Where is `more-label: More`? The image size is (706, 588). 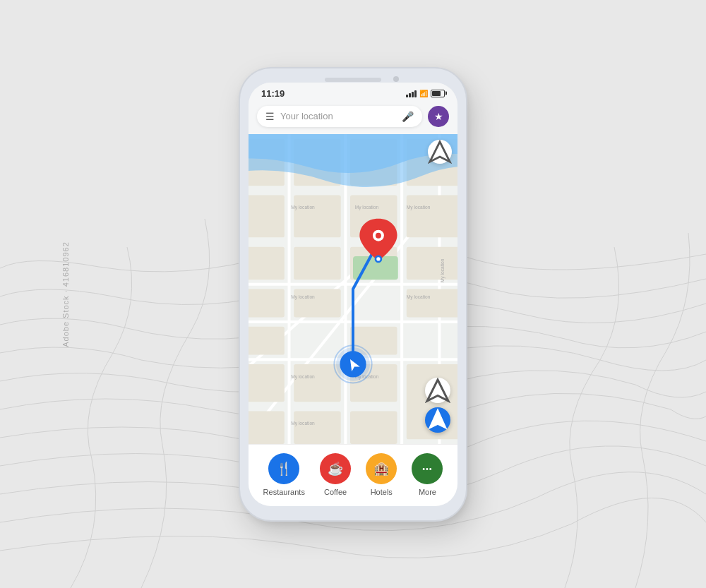
more-label: More is located at coordinates (428, 492).